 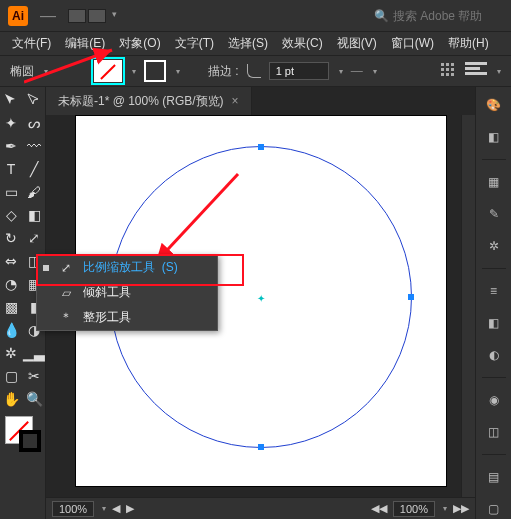 I want to click on appearance-icon: ◉, so click(x=494, y=400).